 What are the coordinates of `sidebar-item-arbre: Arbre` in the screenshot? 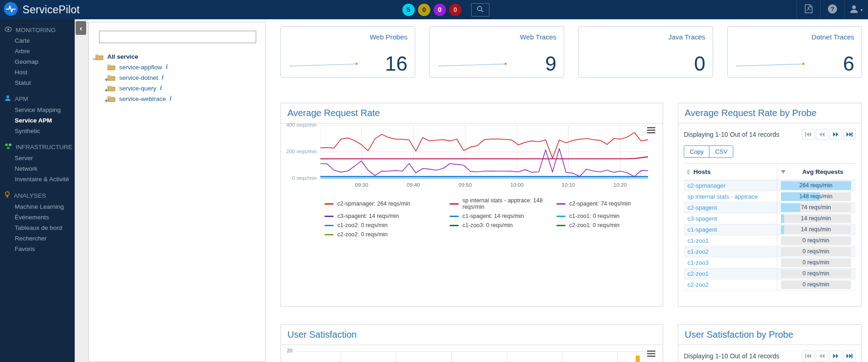 It's located at (38, 51).